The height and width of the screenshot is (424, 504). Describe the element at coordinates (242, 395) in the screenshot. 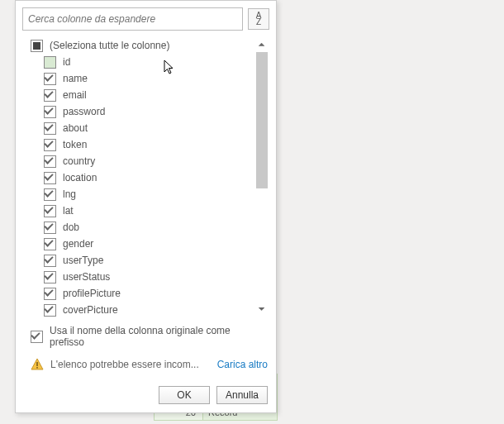

I see `cancel-button: Annulla` at that location.